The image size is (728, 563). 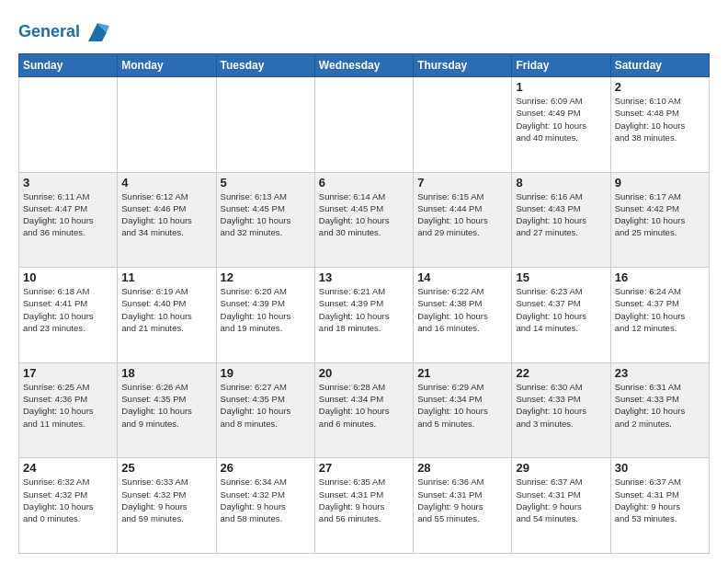 I want to click on calendar-cell: 8Sunrise: 6:16 AM Sunset: 4:43 PM Daylig…, so click(x=561, y=220).